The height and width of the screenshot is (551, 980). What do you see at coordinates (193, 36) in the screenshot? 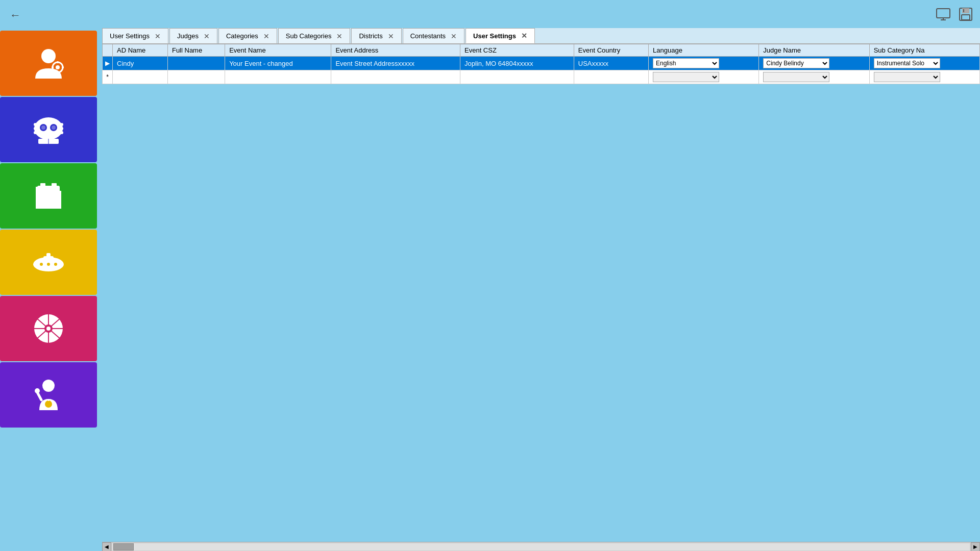
I see `tab-judges: Judges ✕` at bounding box center [193, 36].